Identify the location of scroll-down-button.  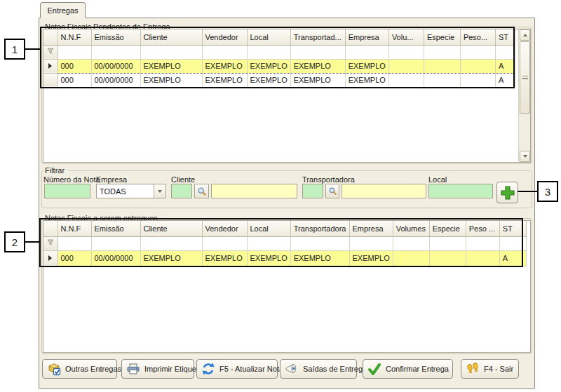
(525, 156).